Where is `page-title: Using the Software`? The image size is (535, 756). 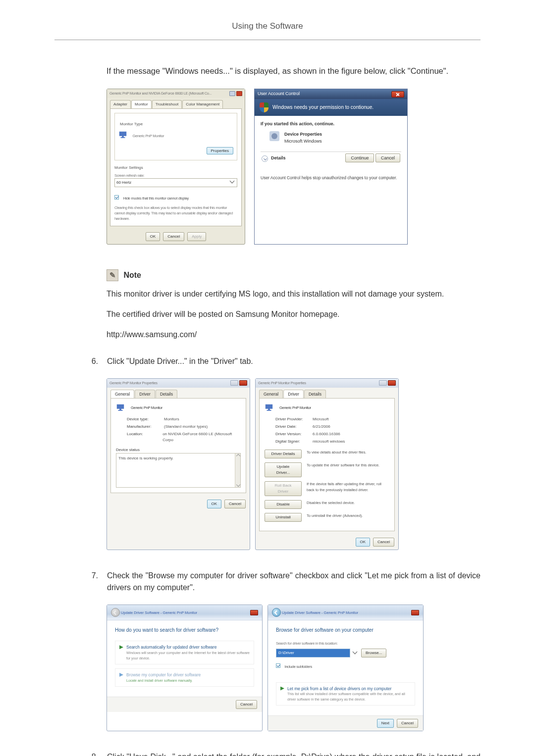 page-title: Using the Software is located at coordinates (268, 30).